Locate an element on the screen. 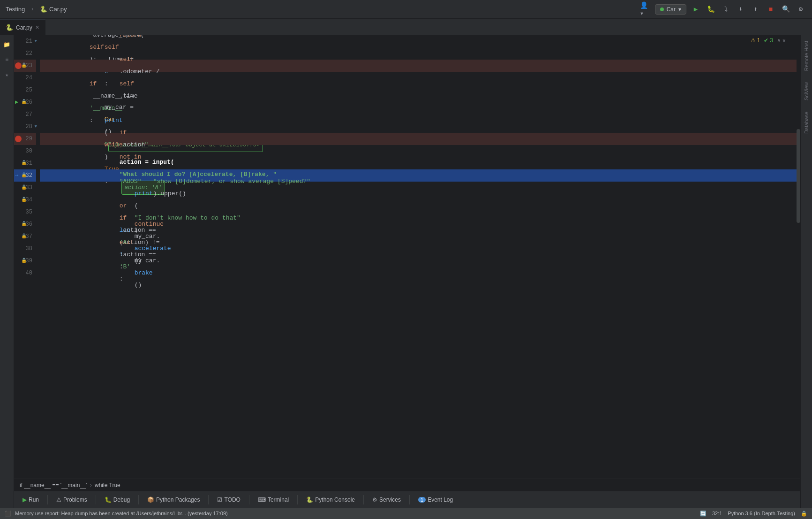  line-gutter: 21 ▼ 22 🔒 23 24 25 is located at coordinates (27, 257).